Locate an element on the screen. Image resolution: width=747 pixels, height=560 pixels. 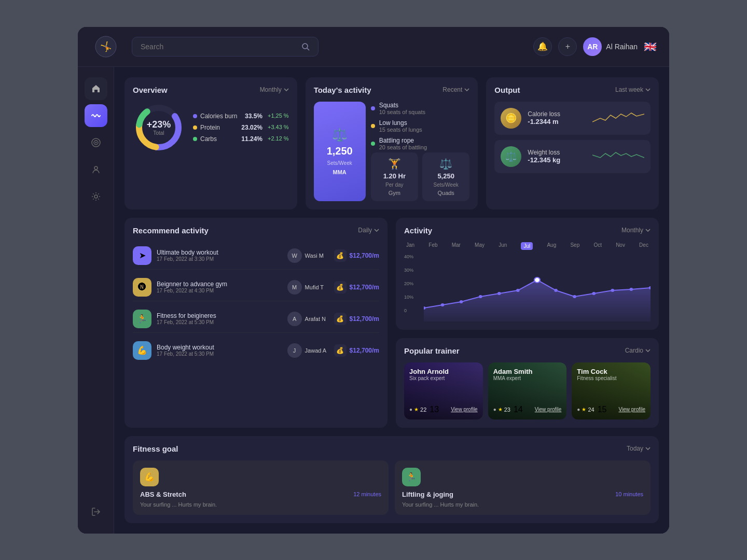
john-star-1: ● is located at coordinates (411, 410).